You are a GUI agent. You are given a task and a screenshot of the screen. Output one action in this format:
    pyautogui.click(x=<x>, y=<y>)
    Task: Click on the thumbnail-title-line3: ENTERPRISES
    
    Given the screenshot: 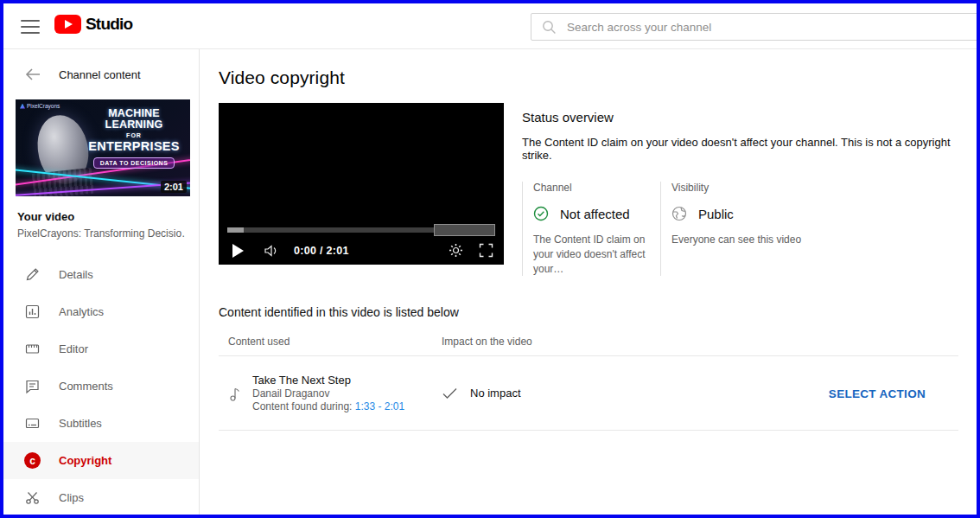 What is the action you would take?
    pyautogui.click(x=134, y=146)
    